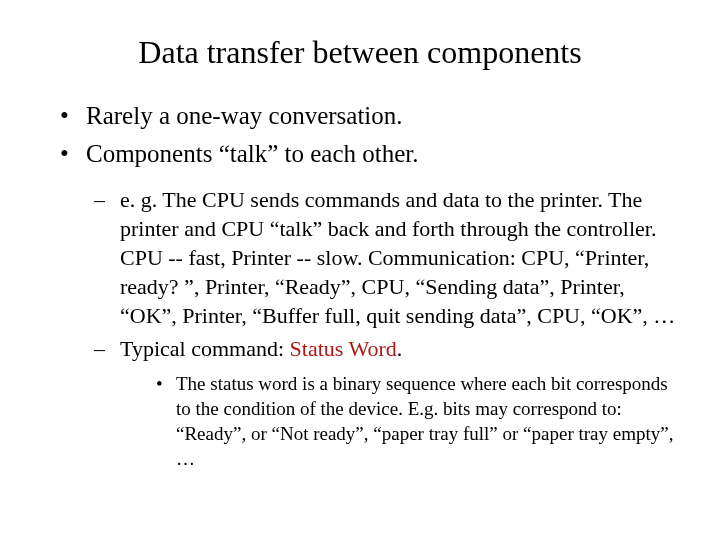  I want to click on slide-title: Data transfer between components, so click(360, 52).